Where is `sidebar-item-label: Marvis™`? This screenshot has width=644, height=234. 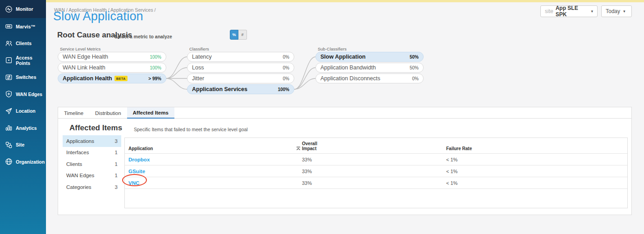 sidebar-item-label: Marvis™ is located at coordinates (26, 27).